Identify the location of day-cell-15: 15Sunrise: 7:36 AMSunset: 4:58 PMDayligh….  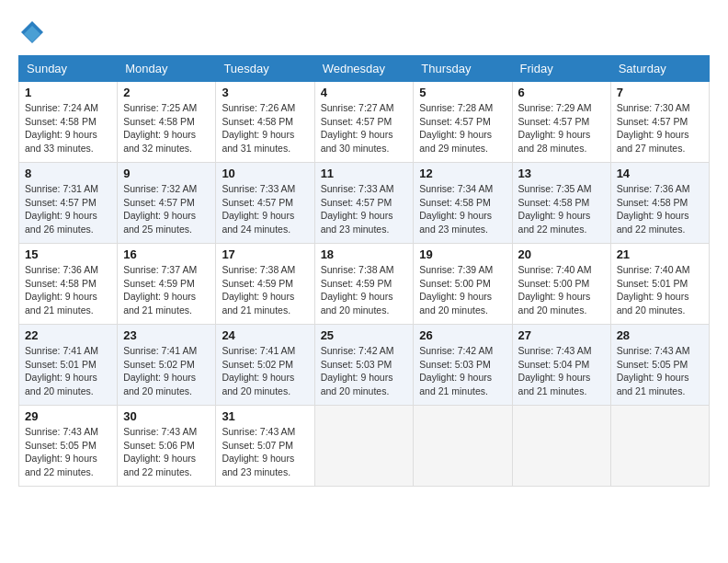
(68, 284).